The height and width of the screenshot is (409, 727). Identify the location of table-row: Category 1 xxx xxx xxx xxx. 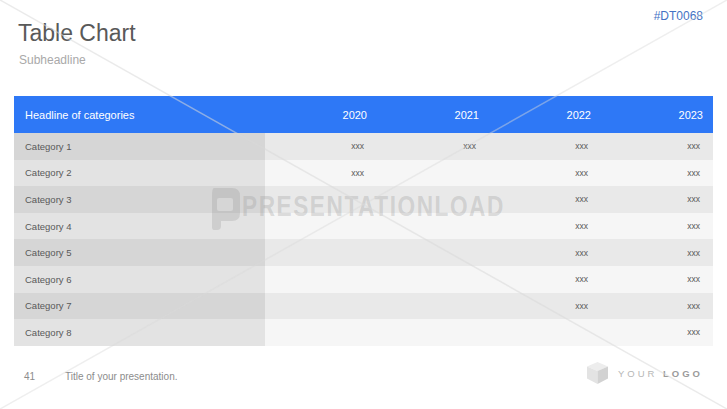
(364, 146).